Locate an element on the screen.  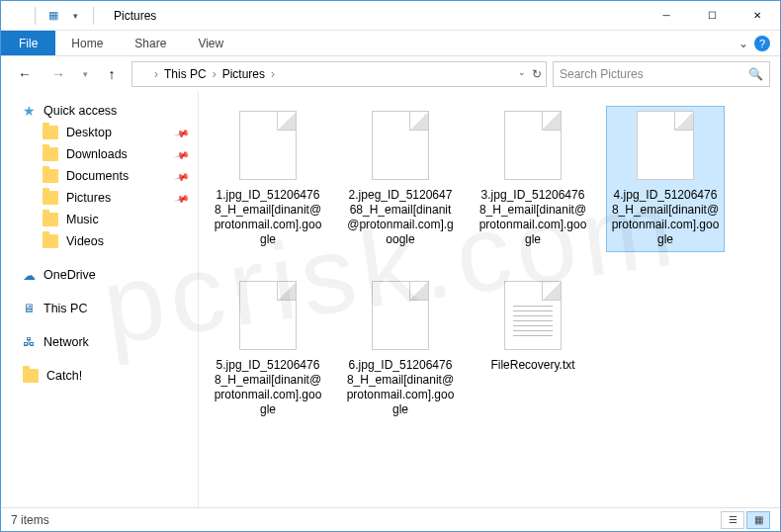
qat-divider is located at coordinates (36, 16).